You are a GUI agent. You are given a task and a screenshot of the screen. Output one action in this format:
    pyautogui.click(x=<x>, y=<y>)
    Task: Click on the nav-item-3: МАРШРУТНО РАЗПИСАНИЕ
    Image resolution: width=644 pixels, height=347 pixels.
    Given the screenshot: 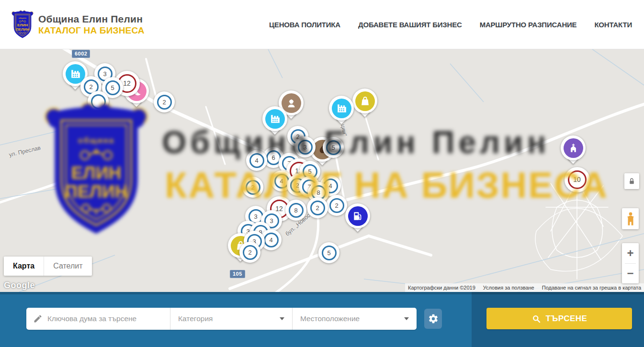 What is the action you would take?
    pyautogui.click(x=529, y=25)
    